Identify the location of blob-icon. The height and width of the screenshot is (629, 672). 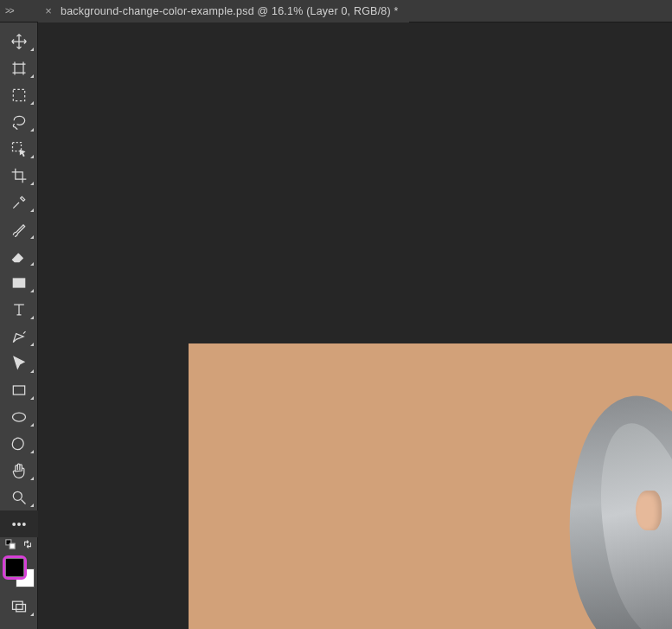
(19, 444).